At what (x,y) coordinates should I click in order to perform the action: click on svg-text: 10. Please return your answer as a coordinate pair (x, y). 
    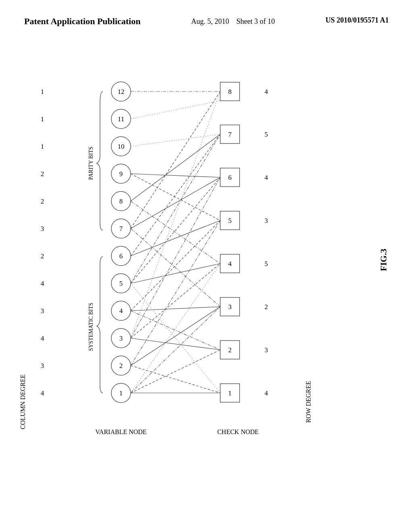
    Looking at the image, I should click on (121, 147).